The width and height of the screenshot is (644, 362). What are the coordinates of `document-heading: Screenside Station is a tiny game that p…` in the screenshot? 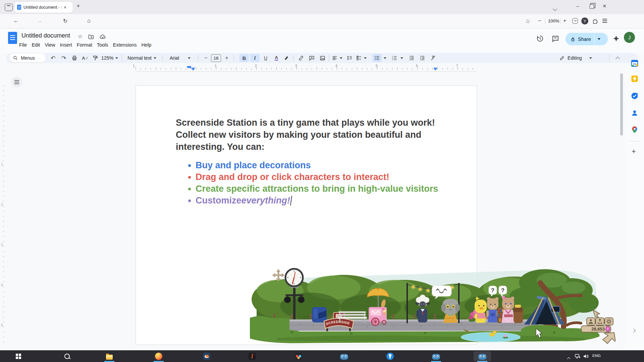 It's located at (305, 135).